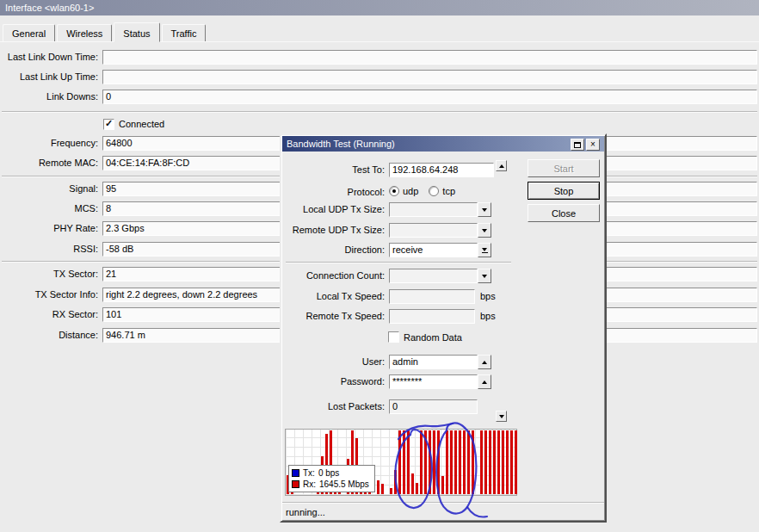 This screenshot has width=759, height=532. I want to click on start-button: Start, so click(564, 169).